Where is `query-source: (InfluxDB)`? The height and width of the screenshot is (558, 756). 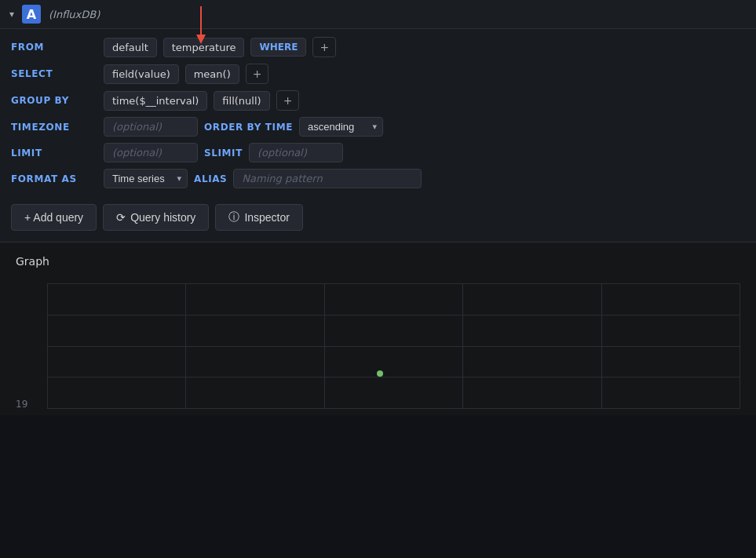 query-source: (InfluxDB) is located at coordinates (74, 14).